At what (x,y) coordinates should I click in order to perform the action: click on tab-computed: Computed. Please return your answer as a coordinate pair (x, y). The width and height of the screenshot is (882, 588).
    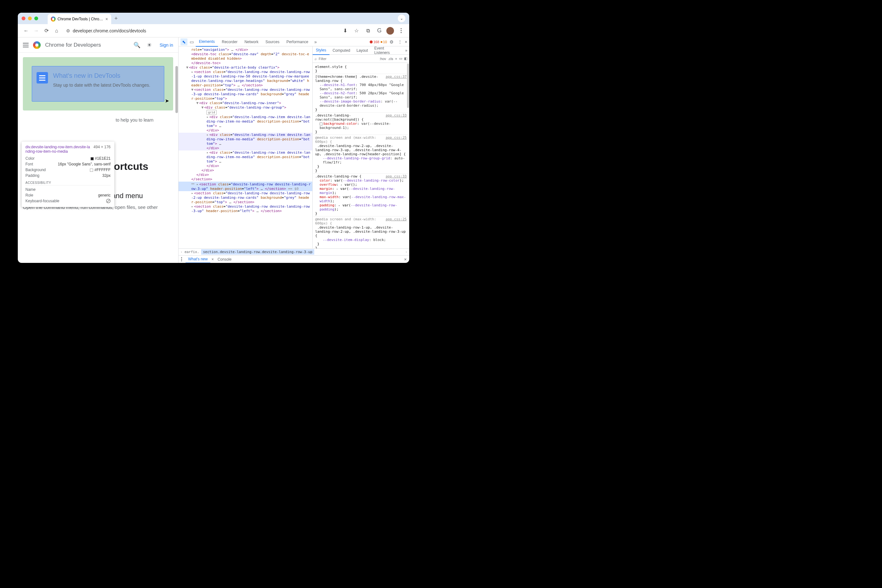
    Looking at the image, I should click on (341, 51).